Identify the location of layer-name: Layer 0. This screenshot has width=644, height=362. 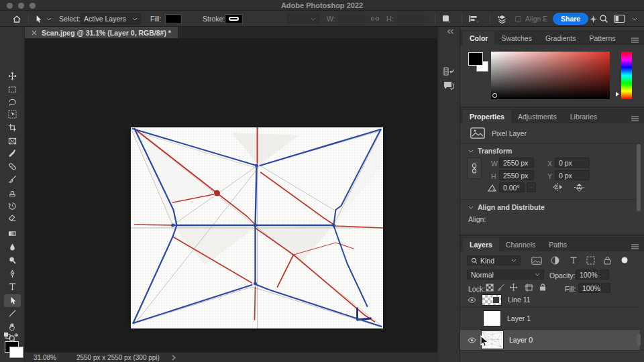
(521, 340).